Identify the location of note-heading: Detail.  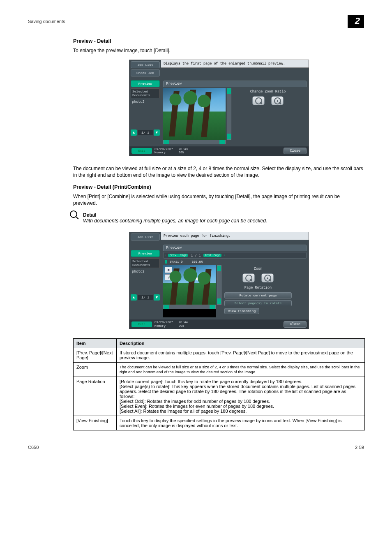
(224, 215).